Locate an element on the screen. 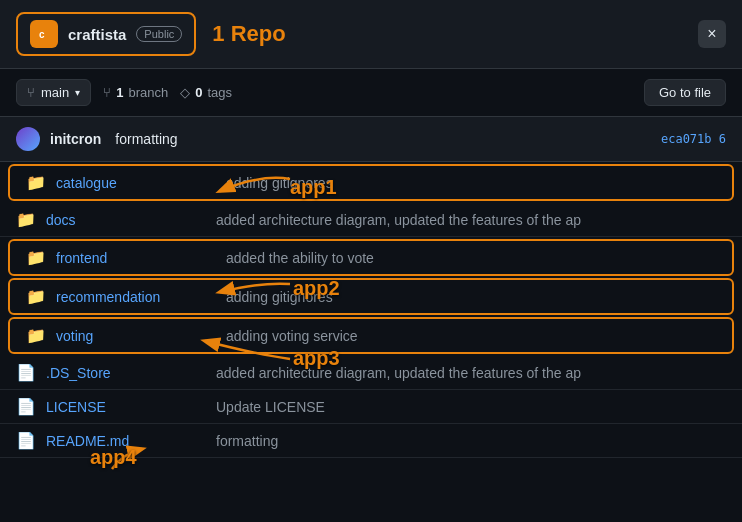  table-row: 📁recommendationadding gitignores is located at coordinates (371, 296).